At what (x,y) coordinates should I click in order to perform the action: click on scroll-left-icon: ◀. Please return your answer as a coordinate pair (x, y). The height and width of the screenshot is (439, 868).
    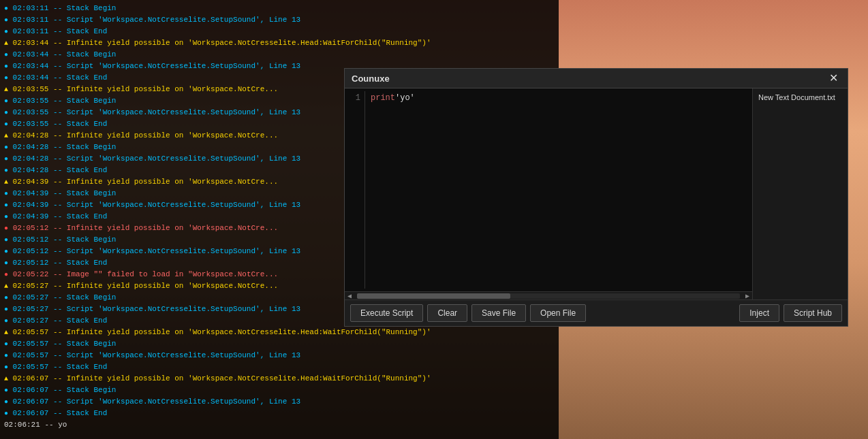
    Looking at the image, I should click on (350, 296).